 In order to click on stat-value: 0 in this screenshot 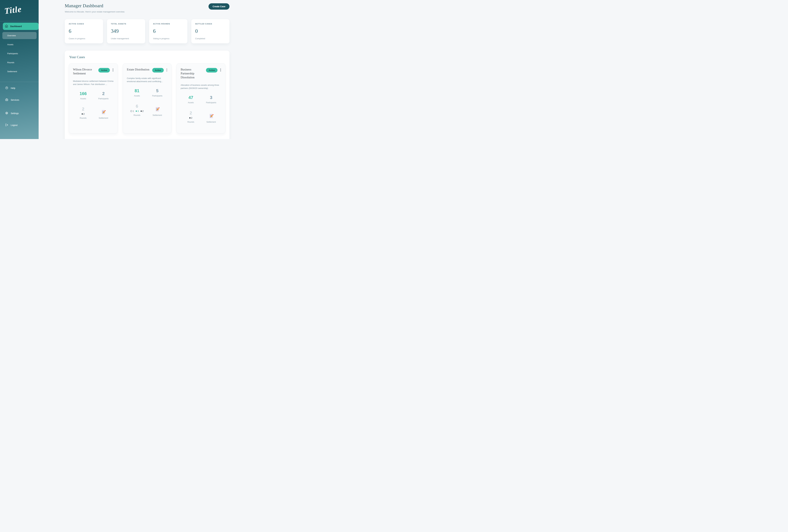, I will do `click(211, 31)`.